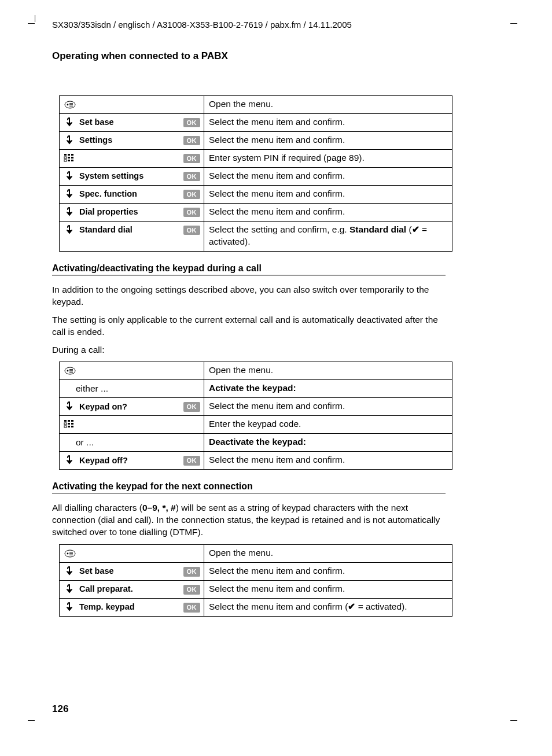 This screenshot has width=552, height=756. What do you see at coordinates (256, 443) in the screenshot?
I see `table-row: or ...Deactivate the keypad:` at bounding box center [256, 443].